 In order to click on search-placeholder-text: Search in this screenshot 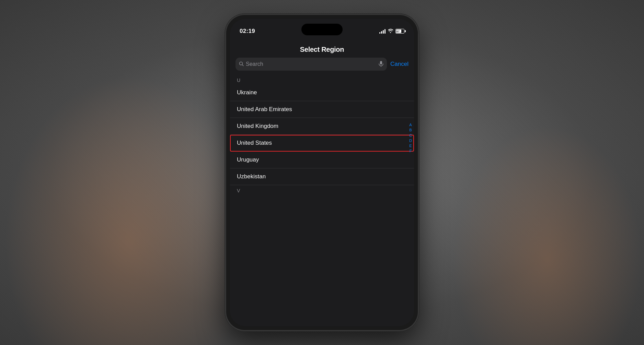, I will do `click(311, 64)`.